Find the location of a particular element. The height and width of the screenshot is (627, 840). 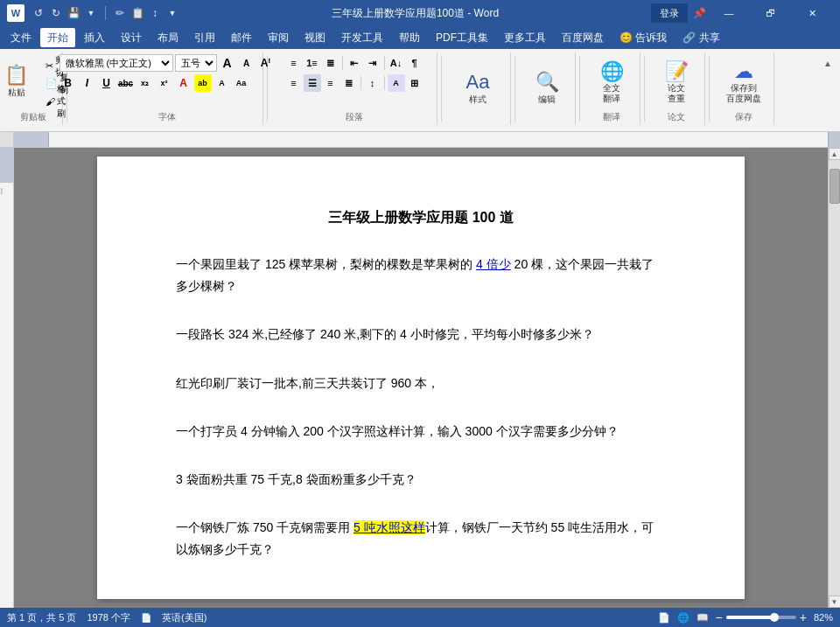

decrease-indent-btn: ⇤ is located at coordinates (354, 63).